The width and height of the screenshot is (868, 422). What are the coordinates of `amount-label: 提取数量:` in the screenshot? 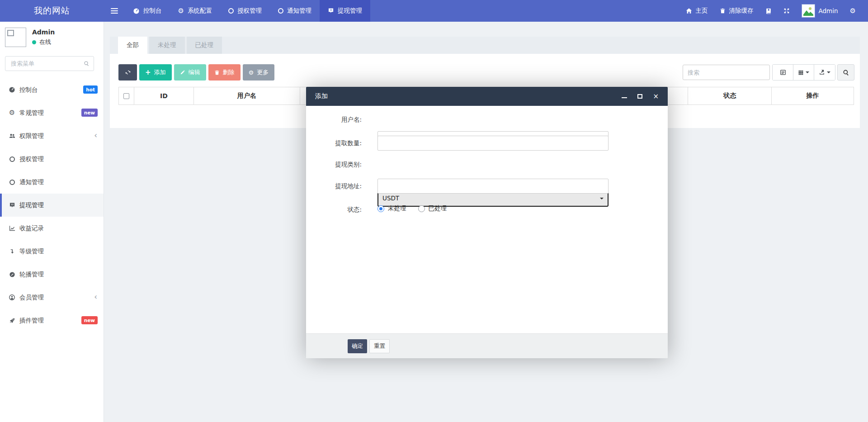 It's located at (334, 143).